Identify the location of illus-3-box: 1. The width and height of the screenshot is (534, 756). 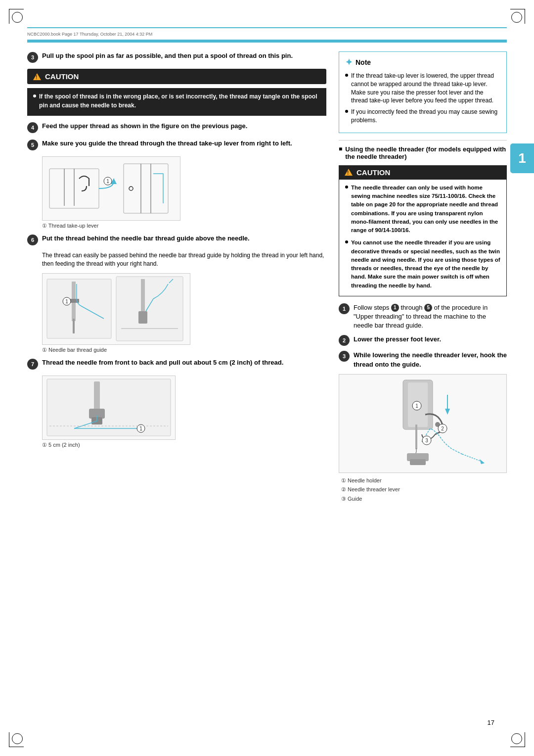
(109, 408).